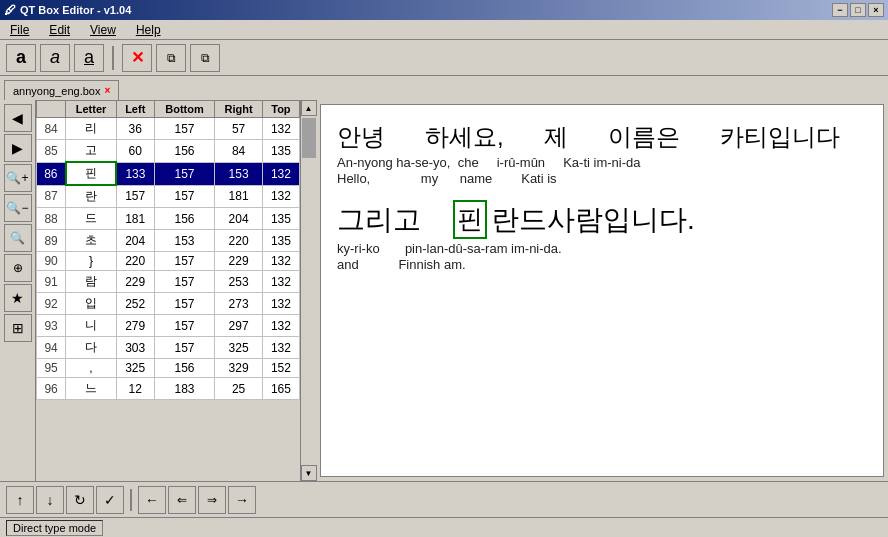 This screenshot has width=888, height=537. I want to click on zoom-in-btn: 🔍+, so click(18, 178).